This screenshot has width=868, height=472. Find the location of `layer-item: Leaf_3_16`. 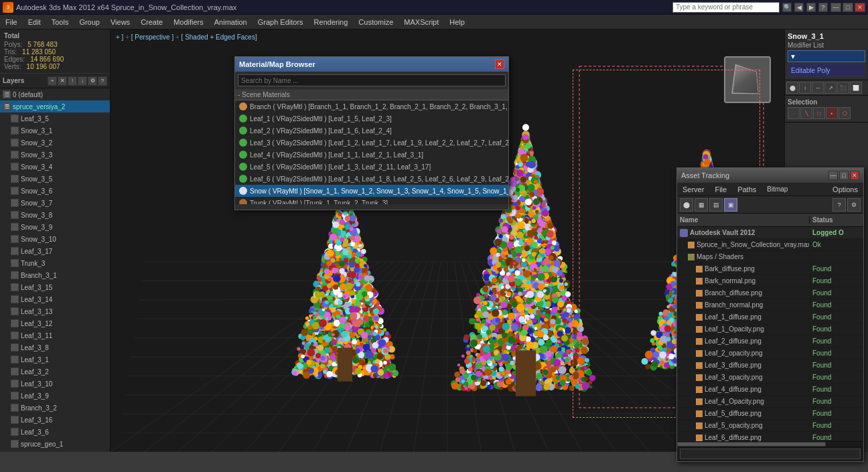

layer-item: Leaf_3_16 is located at coordinates (55, 420).